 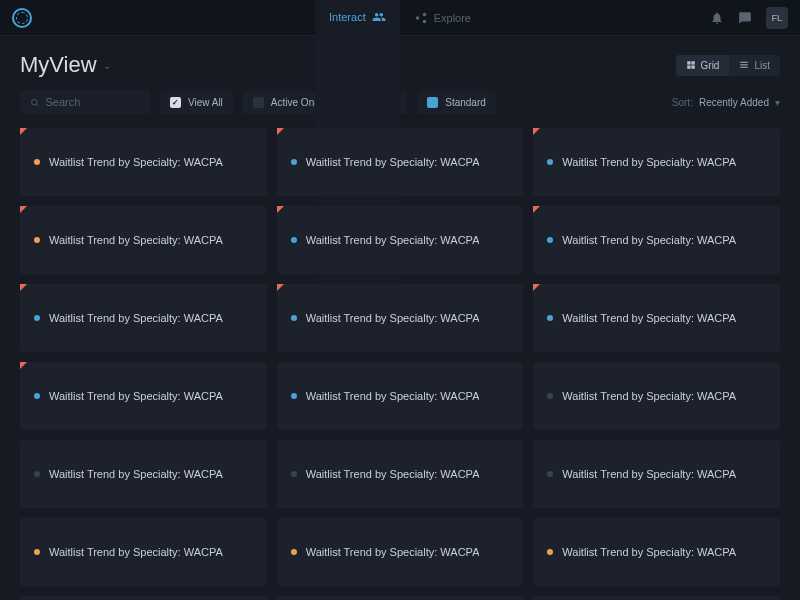 What do you see at coordinates (717, 18) in the screenshot?
I see `notifications-button` at bounding box center [717, 18].